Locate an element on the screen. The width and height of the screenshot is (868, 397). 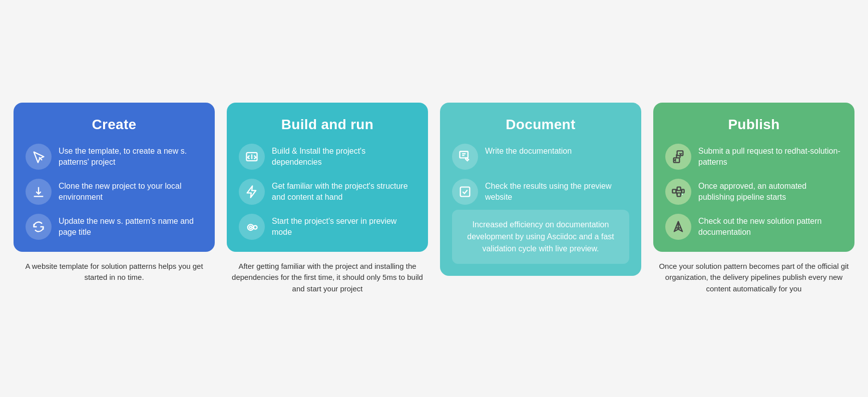
check-icon is located at coordinates (465, 192).